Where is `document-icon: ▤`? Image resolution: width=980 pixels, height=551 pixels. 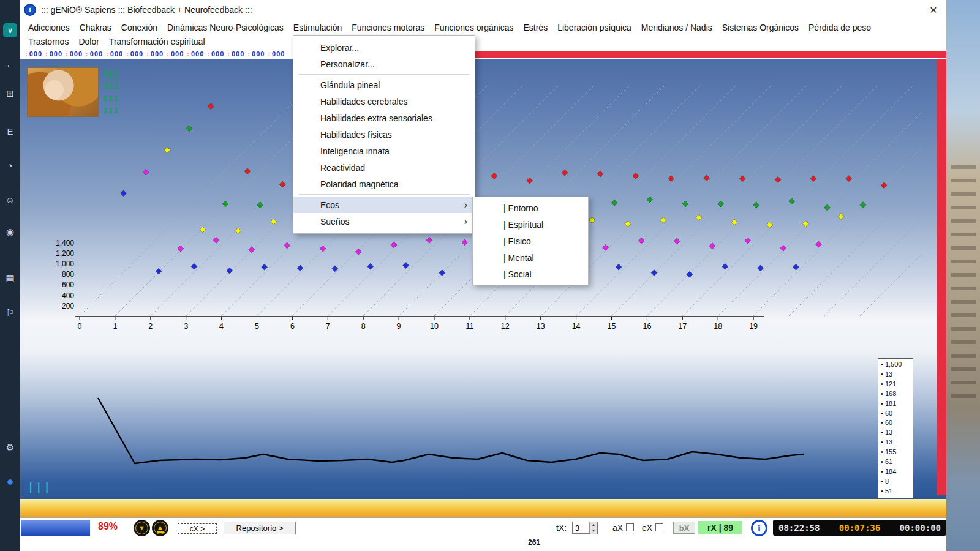
document-icon: ▤ is located at coordinates (10, 278).